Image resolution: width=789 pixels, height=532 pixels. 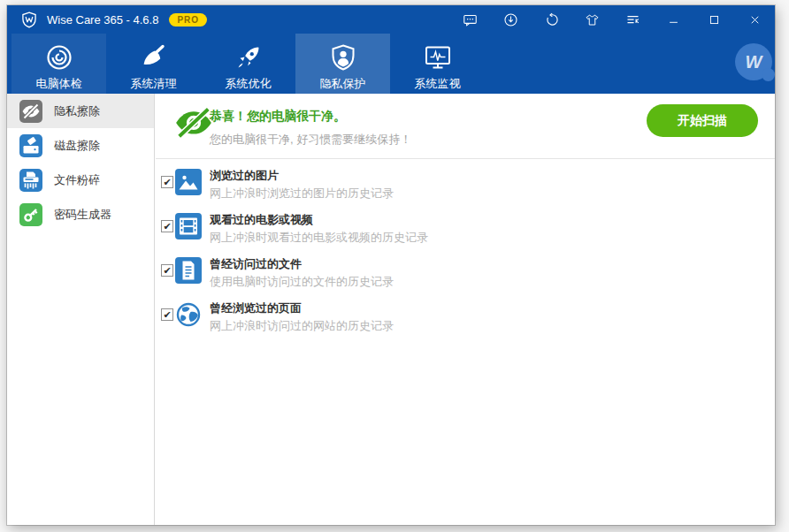 I want to click on document-icon, so click(x=188, y=270).